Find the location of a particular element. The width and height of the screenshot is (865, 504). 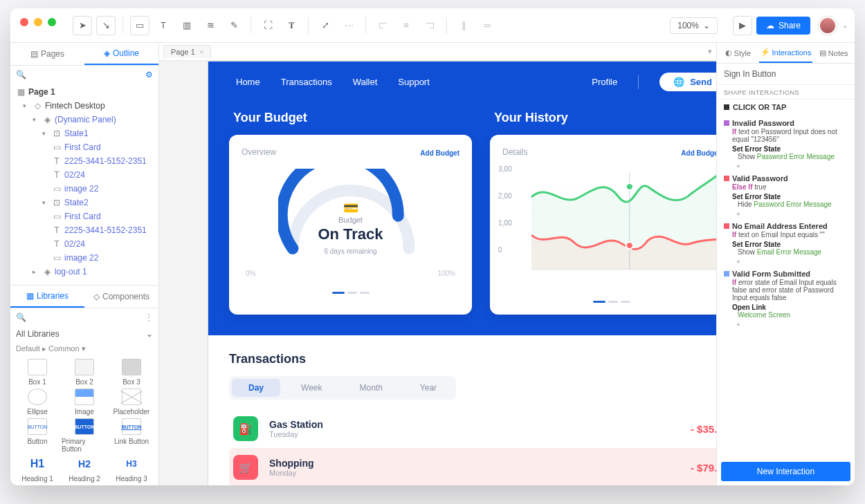

preview-button: ▶ is located at coordinates (743, 26).